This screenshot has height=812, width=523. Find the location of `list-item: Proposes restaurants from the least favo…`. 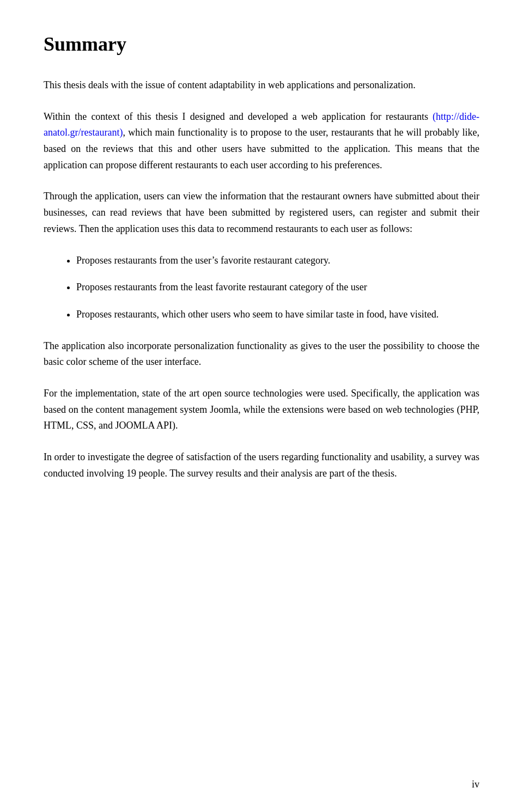

list-item: Proposes restaurants from the least favo… is located at coordinates (278, 288).